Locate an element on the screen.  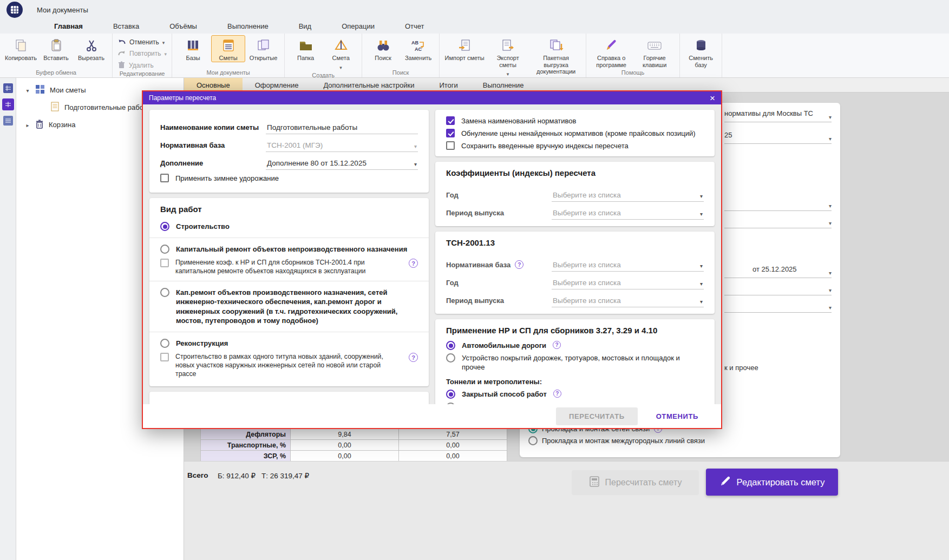
copy-button: Копировать is located at coordinates (21, 49).